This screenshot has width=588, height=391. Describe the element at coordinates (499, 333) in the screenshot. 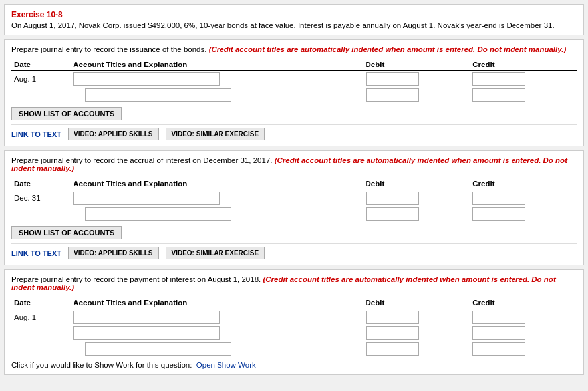

I see `row-s3-2-credit-input` at that location.